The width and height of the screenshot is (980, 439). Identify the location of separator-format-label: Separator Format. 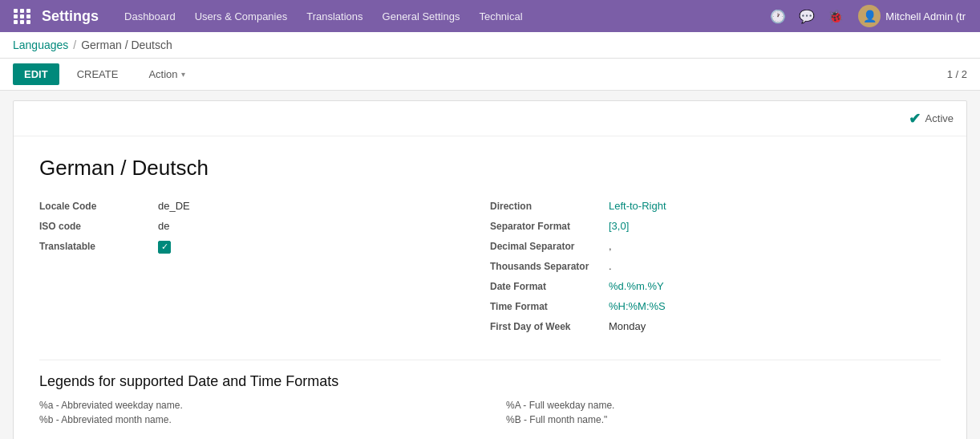
(546, 226).